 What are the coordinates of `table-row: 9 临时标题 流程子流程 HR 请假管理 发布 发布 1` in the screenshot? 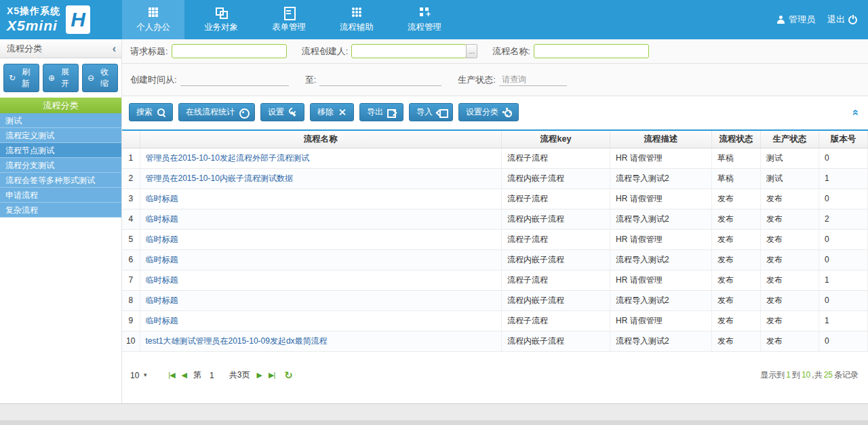 It's located at (495, 321).